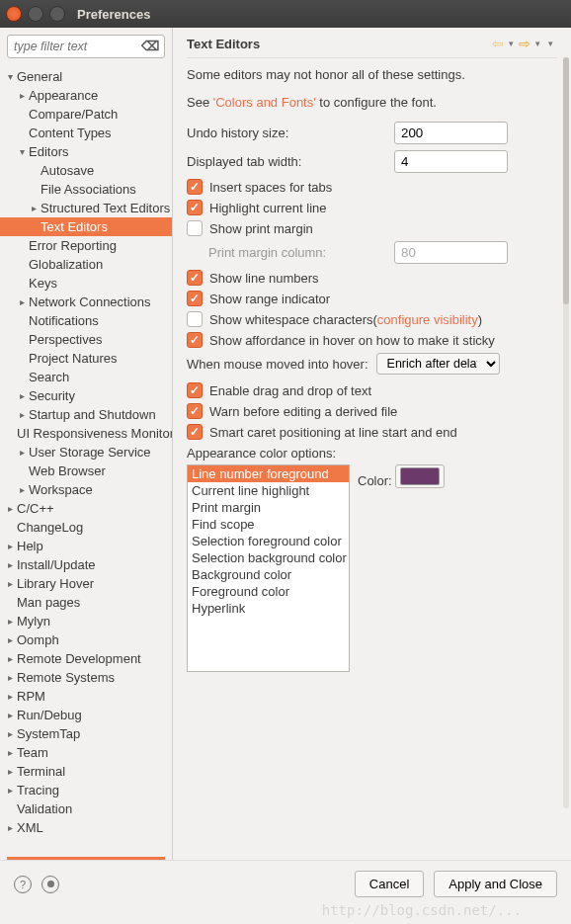 The width and height of the screenshot is (571, 924). Describe the element at coordinates (86, 453) in the screenshot. I see `tree-item: User Storage Service` at that location.